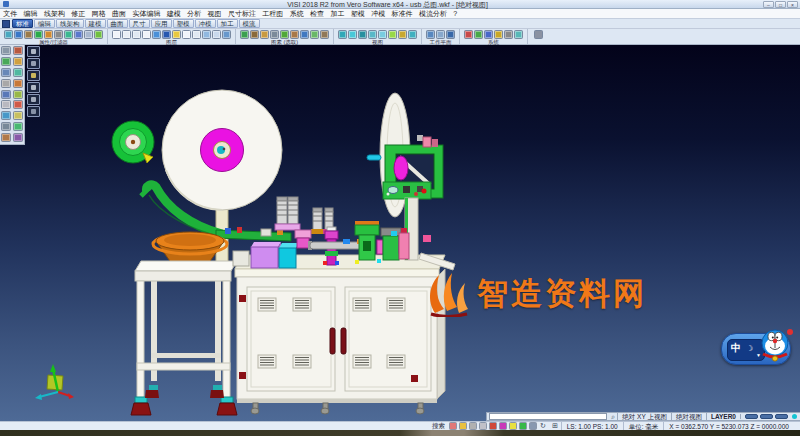 The width and height of the screenshot is (800, 436). Describe the element at coordinates (228, 24) in the screenshot. I see `ribbon-tab-9: 加工` at that location.